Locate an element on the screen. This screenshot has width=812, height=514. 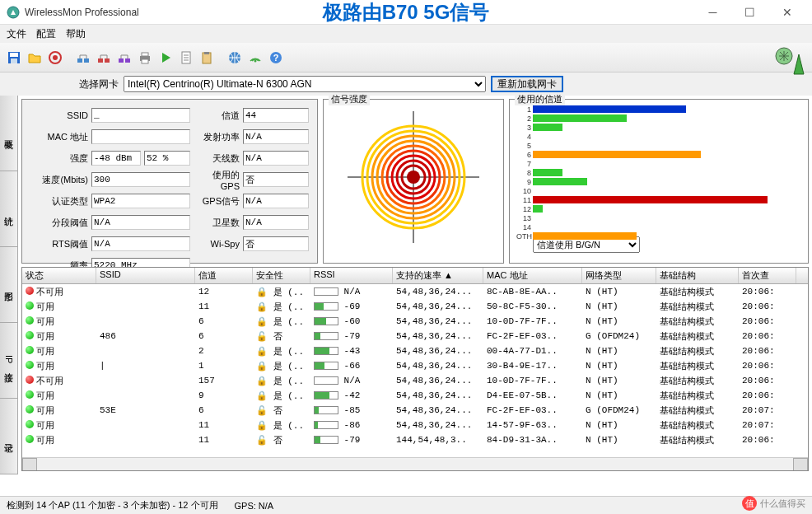
play-icon is located at coordinates (166, 58).